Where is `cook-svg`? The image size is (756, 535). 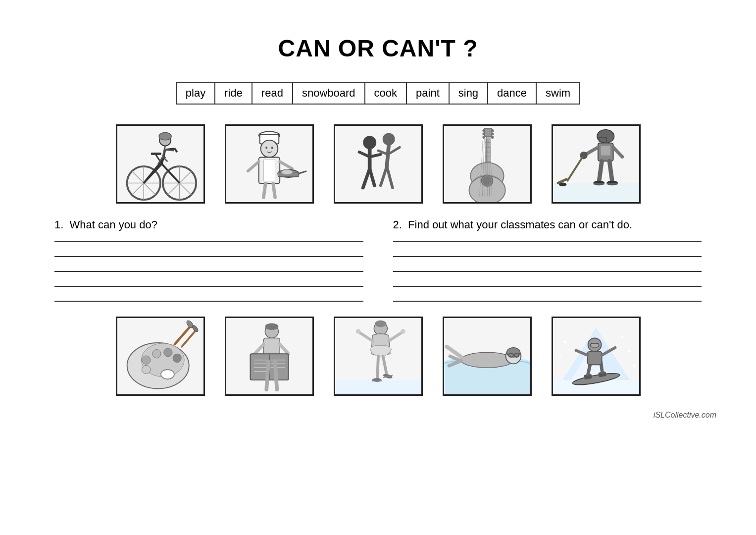
cook-svg is located at coordinates (269, 164).